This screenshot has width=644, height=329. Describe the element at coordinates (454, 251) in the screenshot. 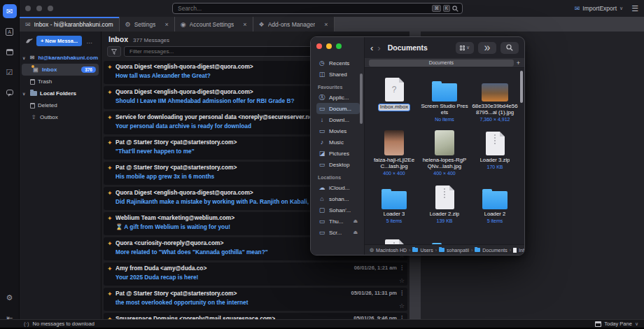

I see `path-item-sohanpatil: sohanpatil` at that location.